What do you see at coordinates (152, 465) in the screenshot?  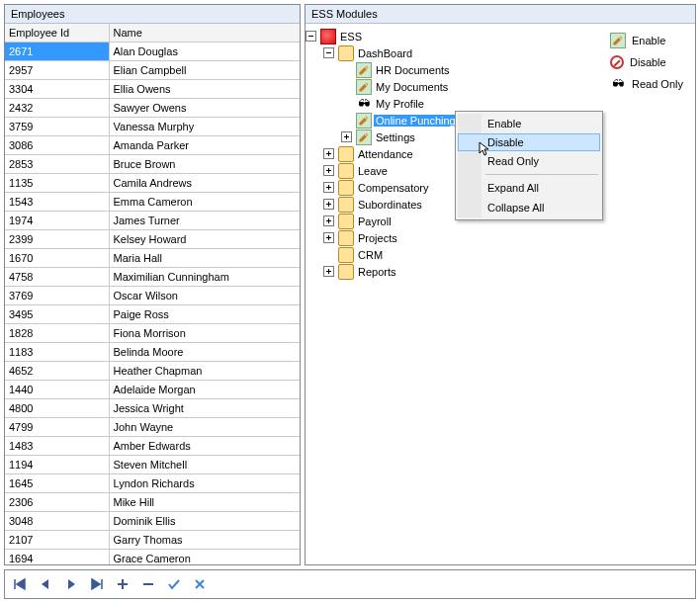 I see `table-row: 1194Steven Mitchell` at bounding box center [152, 465].